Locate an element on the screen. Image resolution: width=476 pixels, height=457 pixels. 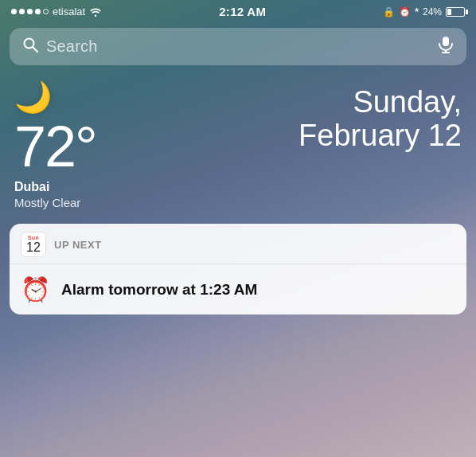
lock-icon: 🔒 is located at coordinates (388, 12).